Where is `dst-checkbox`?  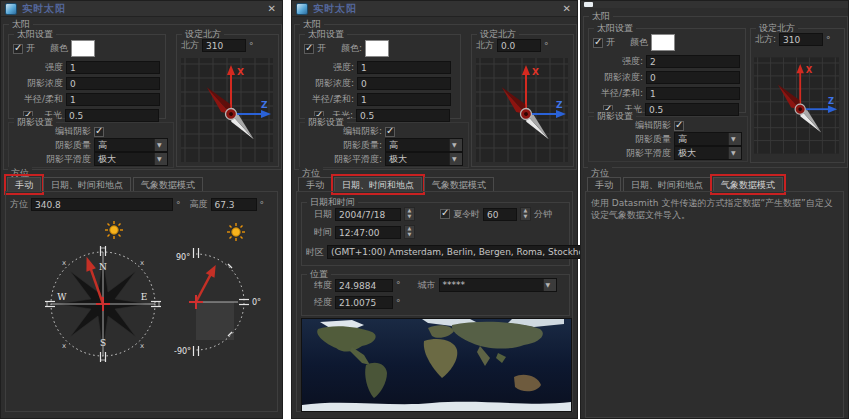
dst-checkbox is located at coordinates (445, 214).